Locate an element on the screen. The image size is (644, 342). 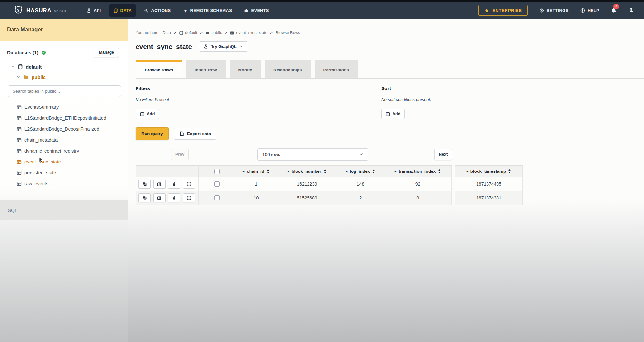
manage-button: Manage is located at coordinates (106, 52).